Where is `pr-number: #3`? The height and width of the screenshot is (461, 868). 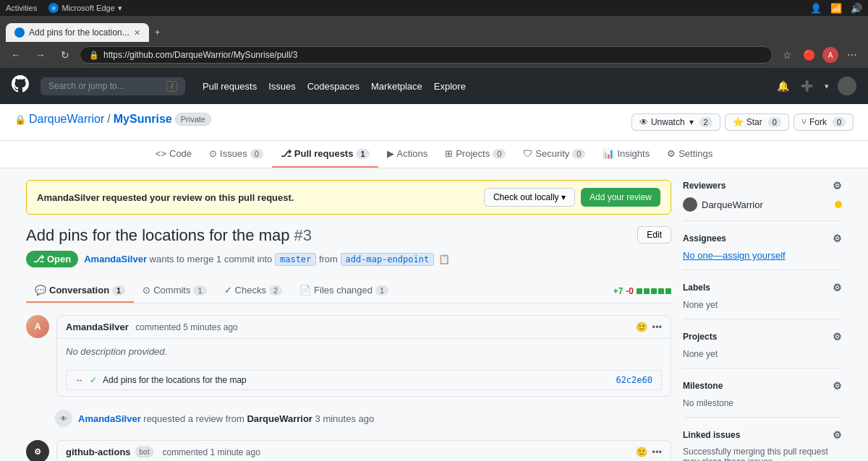
pr-number: #3 is located at coordinates (303, 236).